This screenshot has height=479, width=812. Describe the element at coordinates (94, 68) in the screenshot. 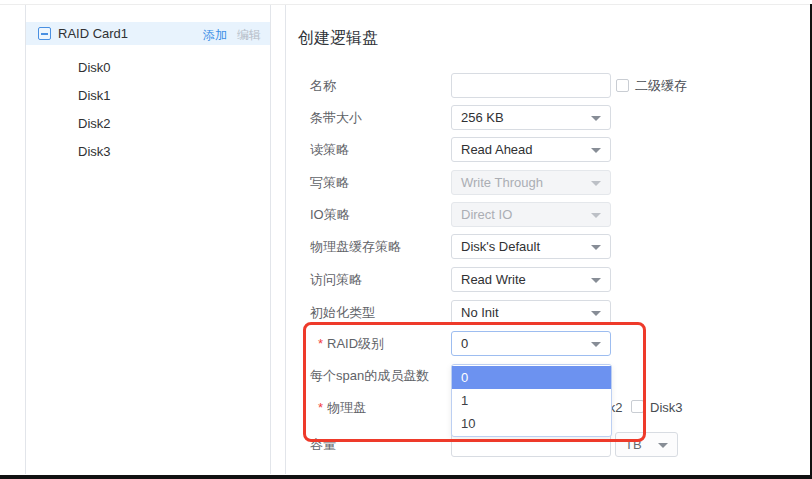

I see `sidebar-item-disk0: Disk0` at that location.